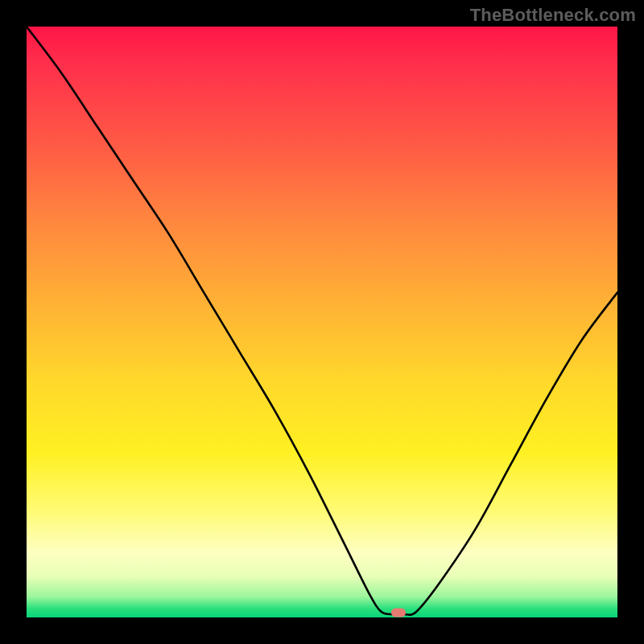 This screenshot has height=644, width=644. I want to click on optimum-marker, so click(398, 613).